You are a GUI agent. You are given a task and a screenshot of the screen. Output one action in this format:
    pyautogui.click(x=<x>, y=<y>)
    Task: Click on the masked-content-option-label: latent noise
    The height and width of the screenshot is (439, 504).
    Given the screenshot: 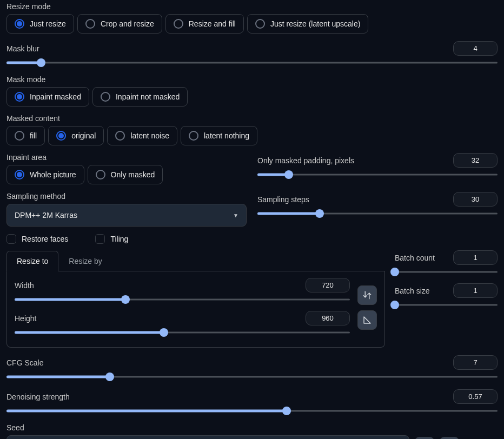 What is the action you would take?
    pyautogui.click(x=150, y=136)
    